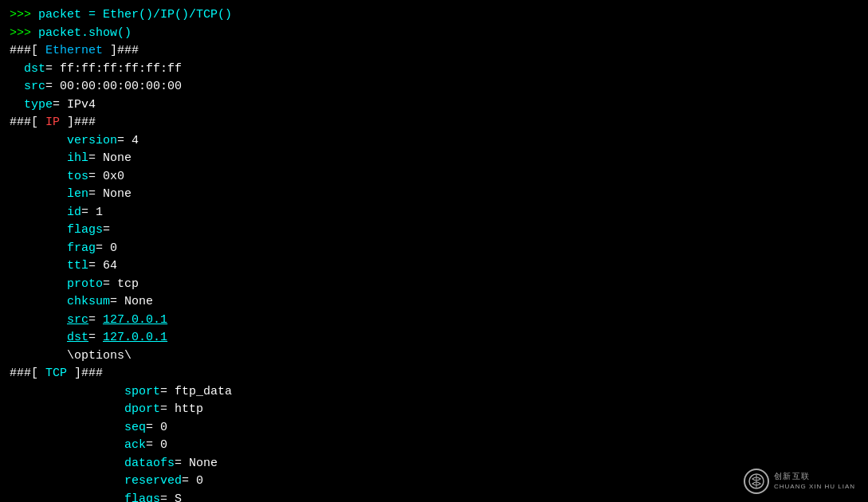 Image resolution: width=868 pixels, height=502 pixels. What do you see at coordinates (434, 177) in the screenshot?
I see `line-tos: tos= 0x0` at bounding box center [434, 177].